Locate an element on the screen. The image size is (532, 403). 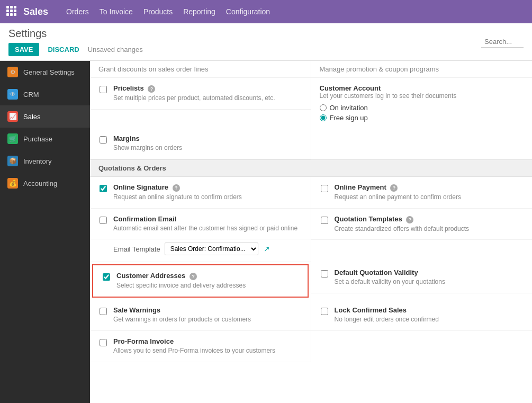
online-payment-help-icon: ? is located at coordinates (394, 188).